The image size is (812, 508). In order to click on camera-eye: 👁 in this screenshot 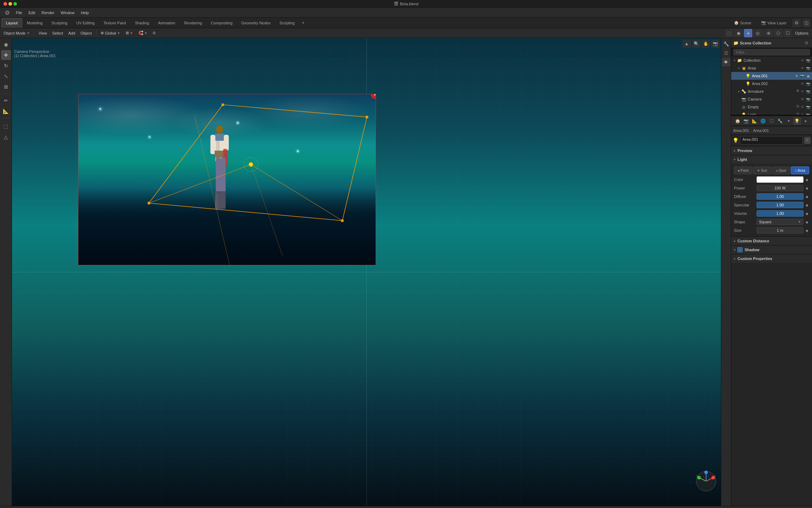, I will do `click(802, 99)`.